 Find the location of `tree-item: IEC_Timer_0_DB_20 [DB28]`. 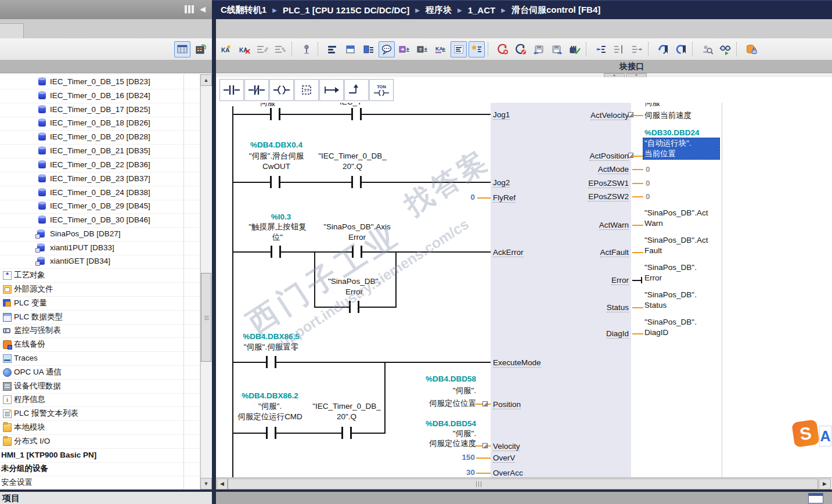

tree-item: IEC_Timer_0_DB_20 [DB28] is located at coordinates (100, 137).